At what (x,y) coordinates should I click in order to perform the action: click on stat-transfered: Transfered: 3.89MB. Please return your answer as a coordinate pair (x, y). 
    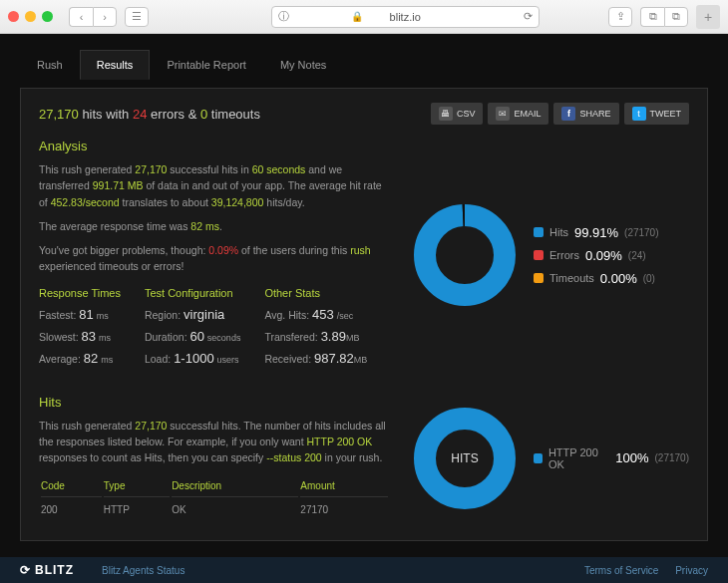
    Looking at the image, I should click on (315, 337).